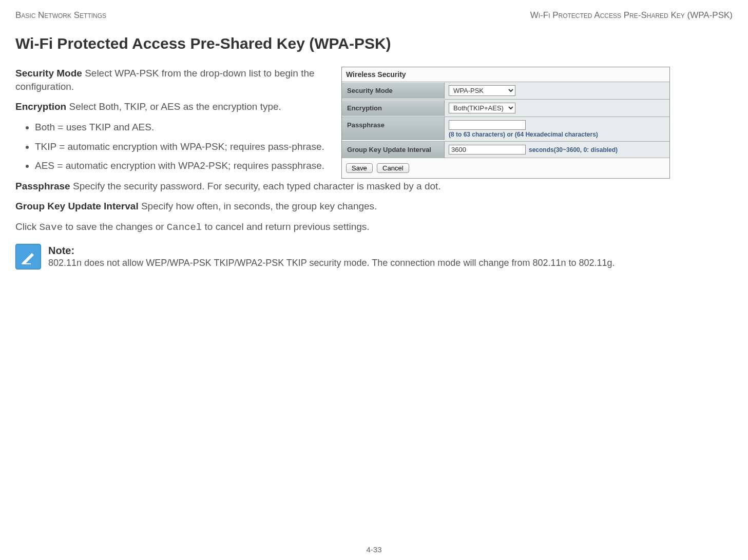  I want to click on encryption-text: Select Both, TKIP, or AES as the encrypt…, so click(174, 107).